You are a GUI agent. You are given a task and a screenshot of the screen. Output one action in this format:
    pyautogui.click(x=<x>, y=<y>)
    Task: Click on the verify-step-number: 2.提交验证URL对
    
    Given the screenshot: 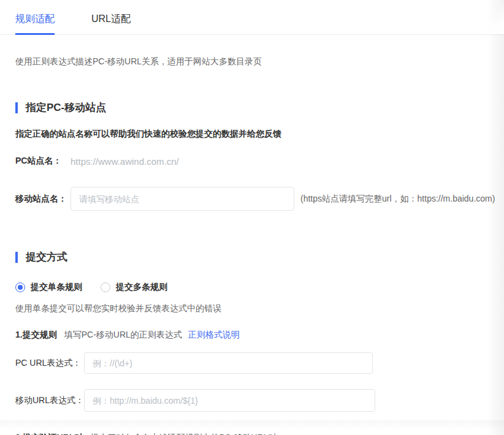 What is the action you would take?
    pyautogui.click(x=49, y=434)
    